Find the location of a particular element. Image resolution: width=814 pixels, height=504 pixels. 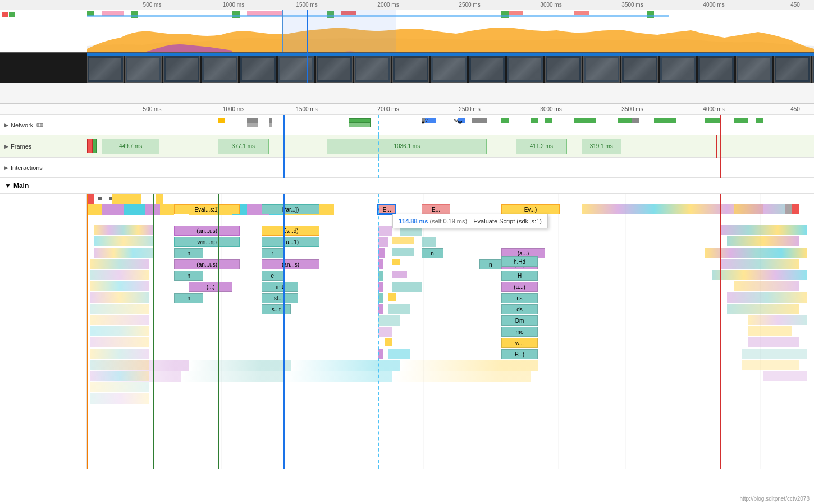

flame-hHd: h.Hd is located at coordinates (520, 262).